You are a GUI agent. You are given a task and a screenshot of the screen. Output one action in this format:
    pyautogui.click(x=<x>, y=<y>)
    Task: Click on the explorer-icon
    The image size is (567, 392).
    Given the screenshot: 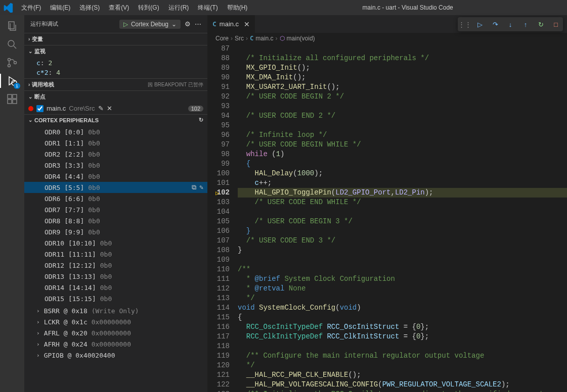 What is the action you would take?
    pyautogui.click(x=12, y=26)
    